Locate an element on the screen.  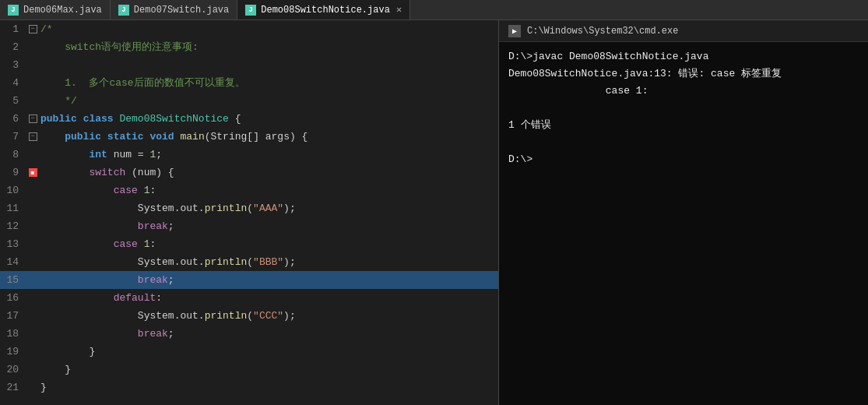
tab-icon-demo06: J is located at coordinates (13, 10).